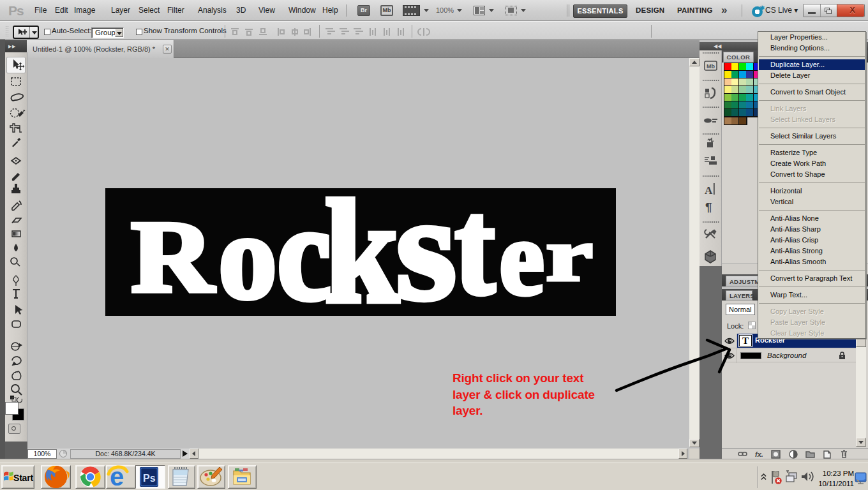 The height and width of the screenshot is (490, 868). I want to click on svg-text: o, so click(248, 253).